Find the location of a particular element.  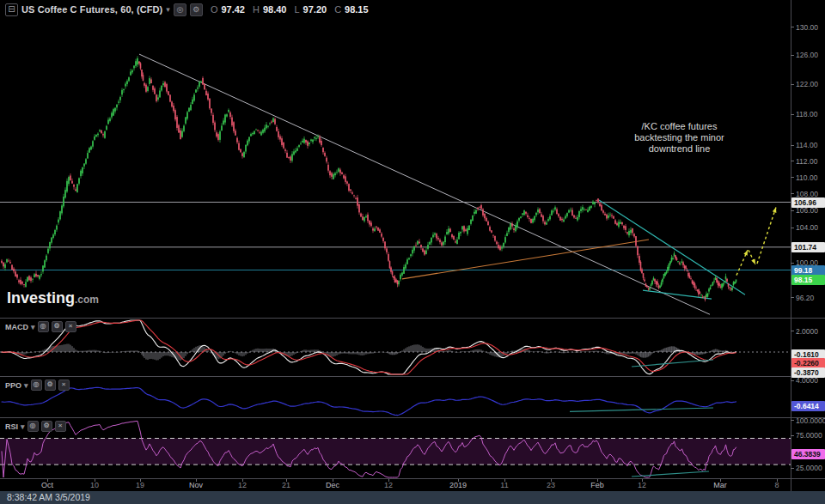

ppo-panel-title: PPO is located at coordinates (14, 386).